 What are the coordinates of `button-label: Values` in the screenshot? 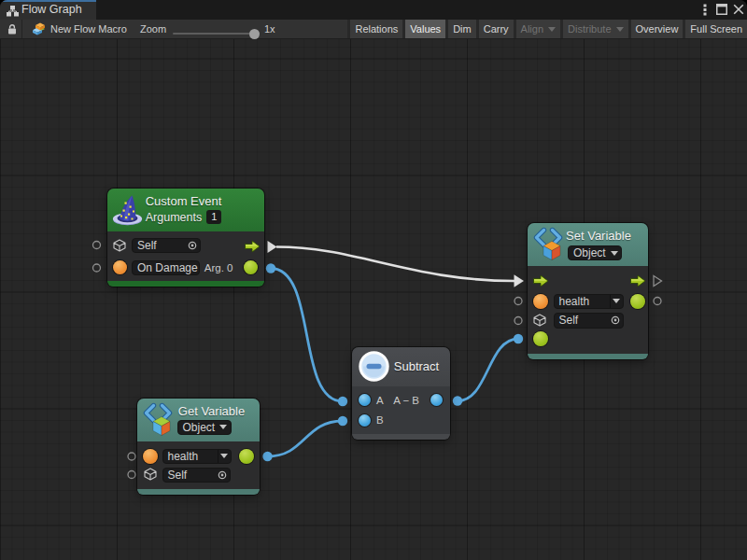 It's located at (426, 29).